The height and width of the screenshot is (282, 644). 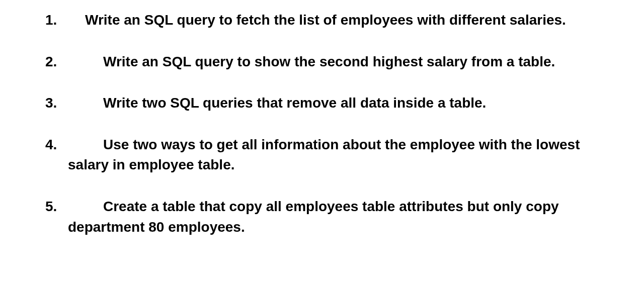 What do you see at coordinates (333, 104) in the screenshot?
I see `question-text: Write two SQL queries that remove all da…` at bounding box center [333, 104].